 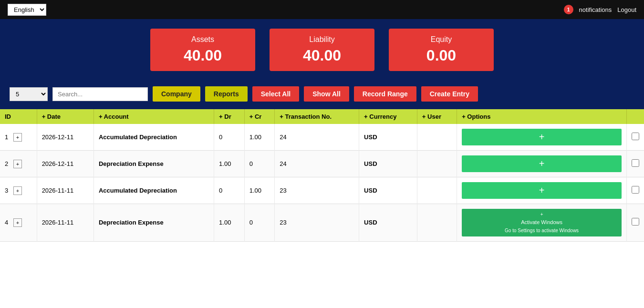 What do you see at coordinates (260, 116) in the screenshot?
I see `col-cr: + Cr` at bounding box center [260, 116].